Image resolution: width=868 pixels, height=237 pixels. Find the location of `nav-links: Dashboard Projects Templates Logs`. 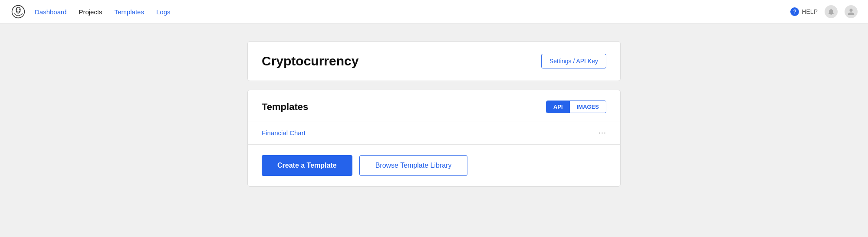

nav-links: Dashboard Projects Templates Logs is located at coordinates (412, 12).